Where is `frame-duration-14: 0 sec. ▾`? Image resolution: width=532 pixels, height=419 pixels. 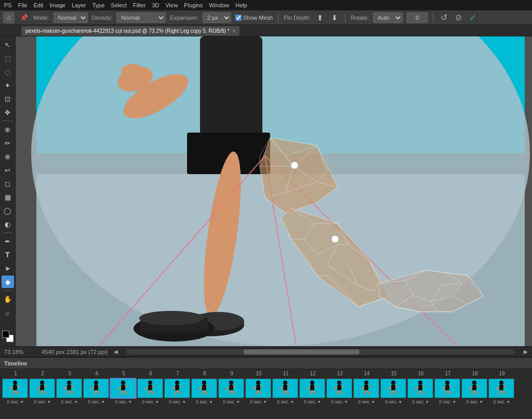
frame-duration-14: 0 sec. ▾ is located at coordinates (366, 402).